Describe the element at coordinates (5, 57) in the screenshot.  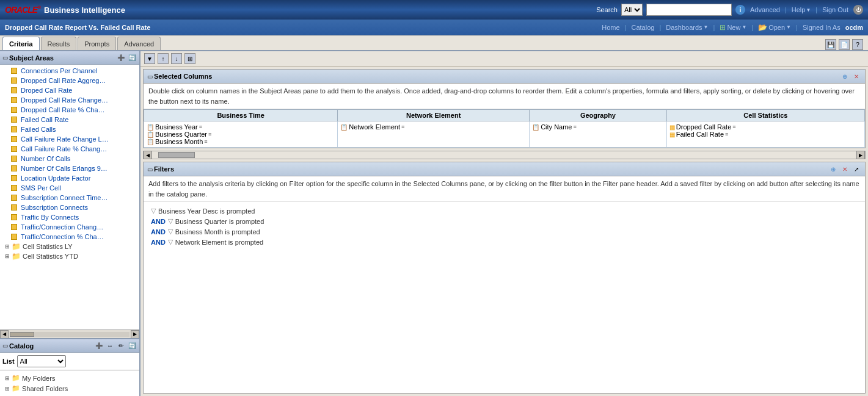
I see `subject-areas-toggle: ▭` at that location.